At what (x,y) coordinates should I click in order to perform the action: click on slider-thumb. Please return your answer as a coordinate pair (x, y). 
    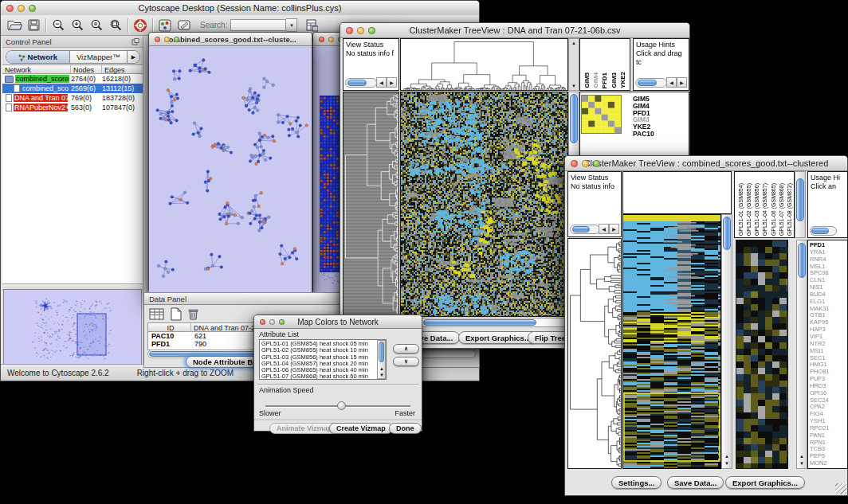
    Looking at the image, I should click on (341, 406).